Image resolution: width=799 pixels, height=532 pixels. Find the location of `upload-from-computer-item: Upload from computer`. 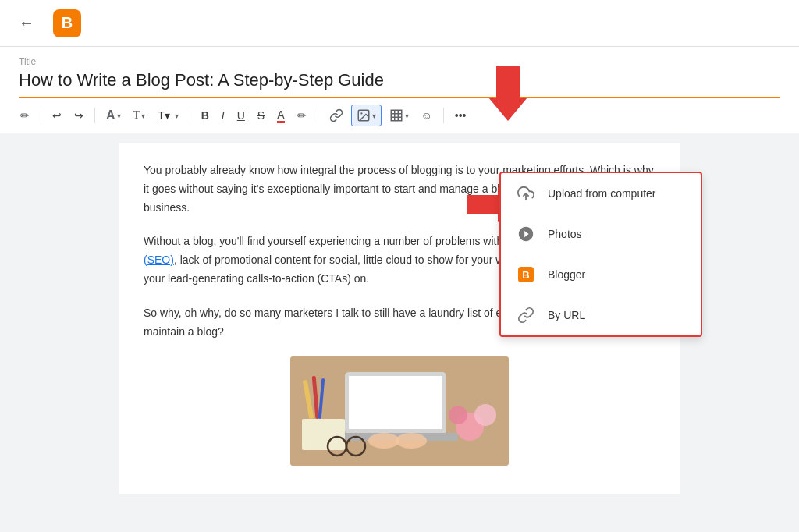

upload-from-computer-item: Upload from computer is located at coordinates (601, 193).